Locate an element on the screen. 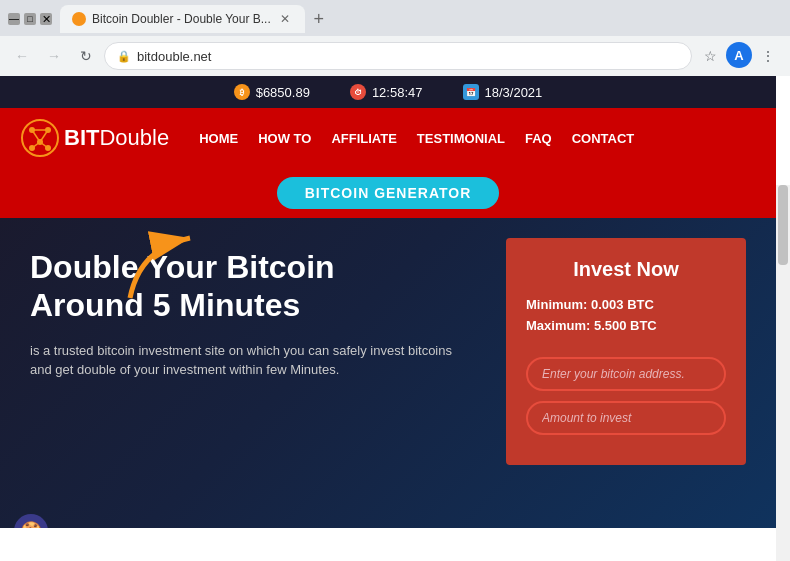  hero-subtitle: is a trusted bitcoin investment site on … is located at coordinates (253, 360).